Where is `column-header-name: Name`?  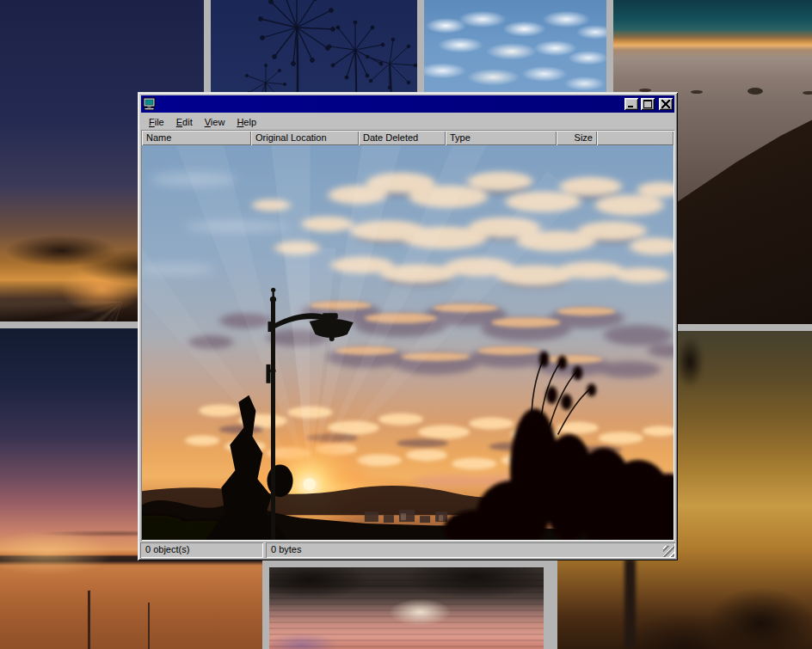
column-header-name: Name is located at coordinates (196, 138).